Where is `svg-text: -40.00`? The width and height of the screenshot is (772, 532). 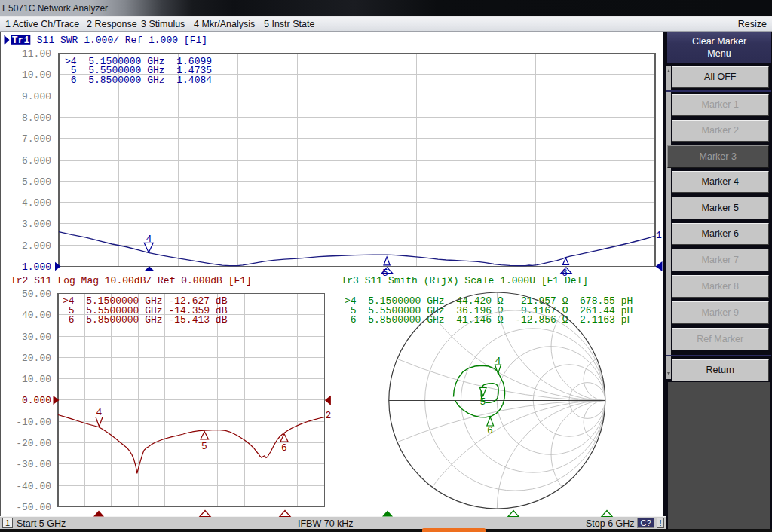
svg-text: -40.00 is located at coordinates (33, 487).